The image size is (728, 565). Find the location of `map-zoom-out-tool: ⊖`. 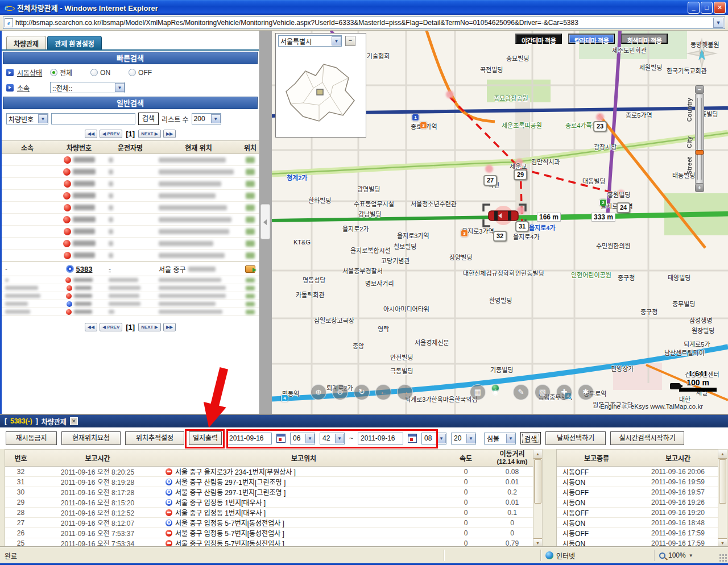

map-zoom-out-tool: ⊖ is located at coordinates (340, 392).